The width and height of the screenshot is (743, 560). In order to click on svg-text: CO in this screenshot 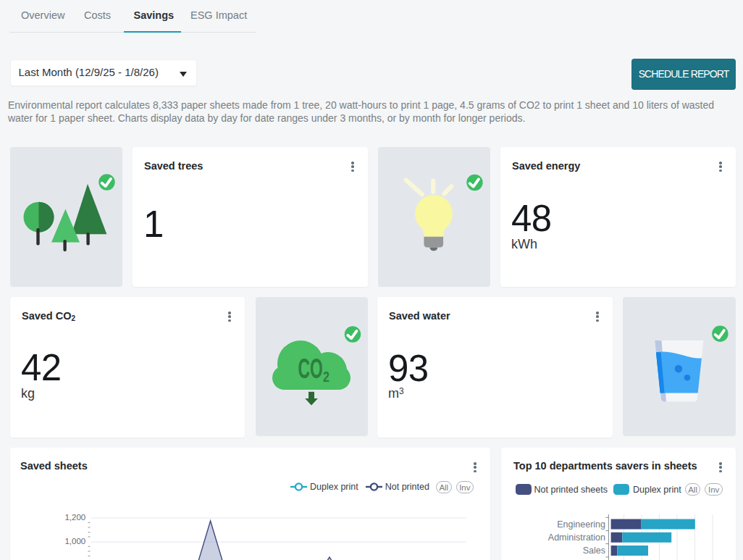, I will do `click(311, 369)`.